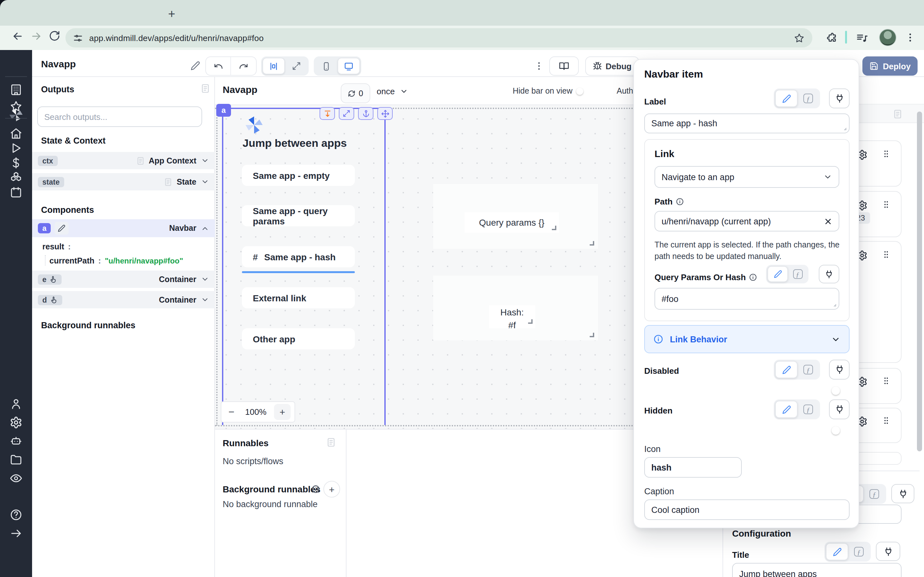  What do you see at coordinates (205, 89) in the screenshot?
I see `outputs-doc-icon` at bounding box center [205, 89].